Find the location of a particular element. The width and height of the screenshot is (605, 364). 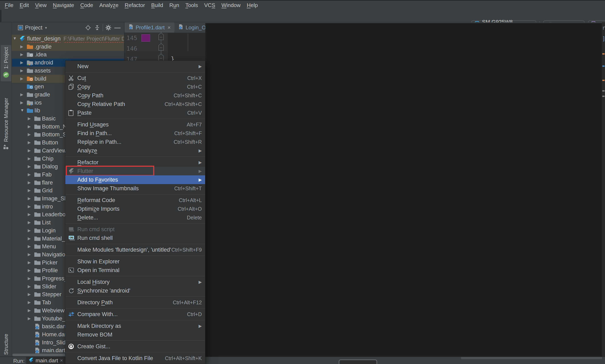

menu-item-find-usages: Find UsagesAlt+F7 is located at coordinates (135, 125).